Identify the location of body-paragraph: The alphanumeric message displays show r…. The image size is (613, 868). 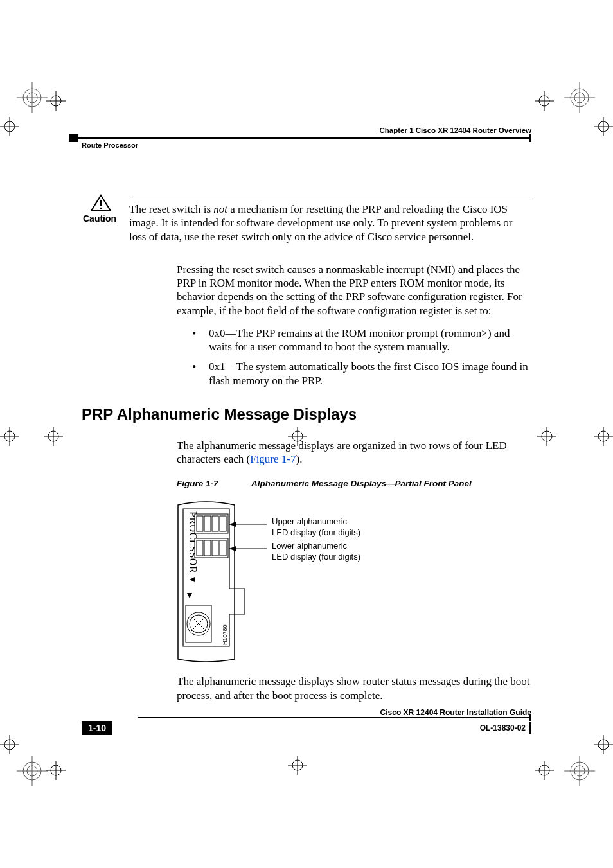
(354, 689).